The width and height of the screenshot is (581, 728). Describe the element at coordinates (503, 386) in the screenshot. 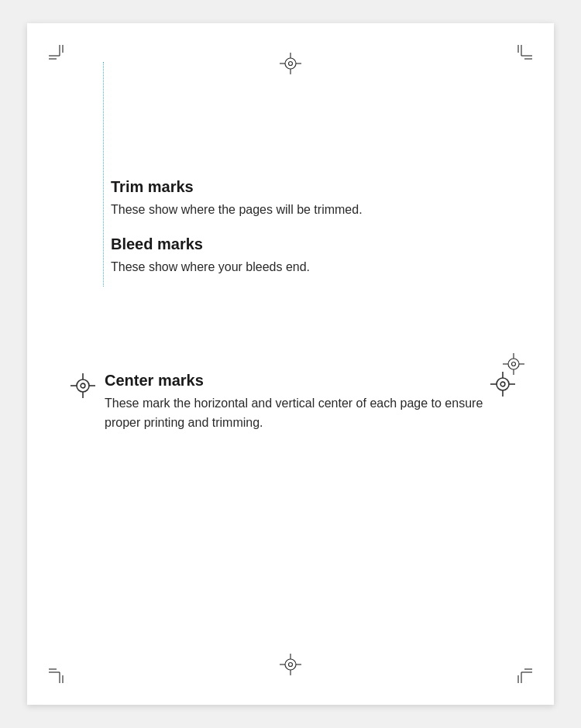

I see `crosshair-right-inline-icon` at that location.